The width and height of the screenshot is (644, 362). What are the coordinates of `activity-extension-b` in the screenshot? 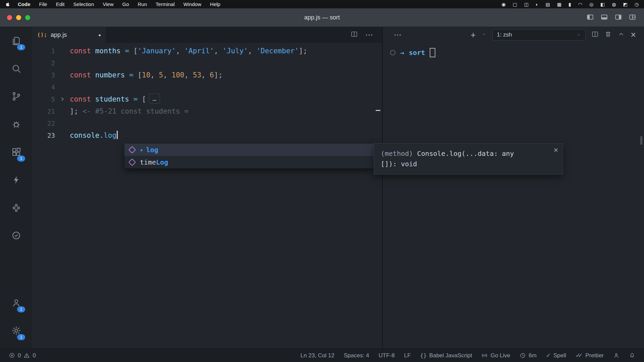 It's located at (16, 235).